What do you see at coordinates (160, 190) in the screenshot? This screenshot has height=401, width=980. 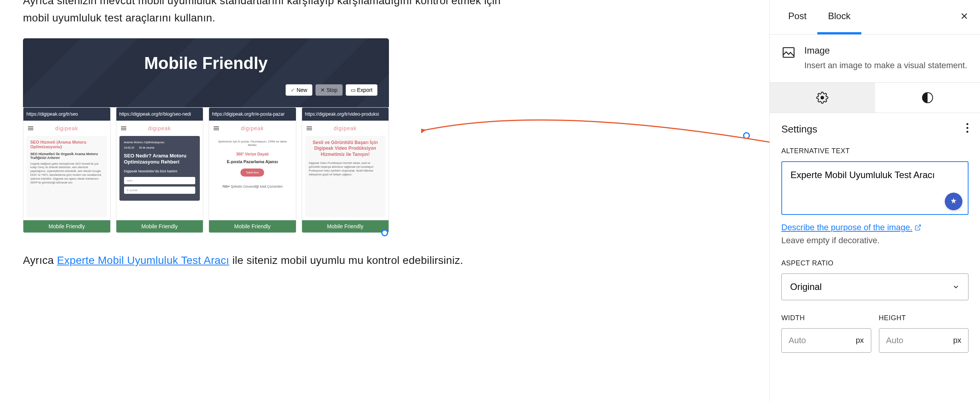 I see `input-email: E-posta` at bounding box center [160, 190].